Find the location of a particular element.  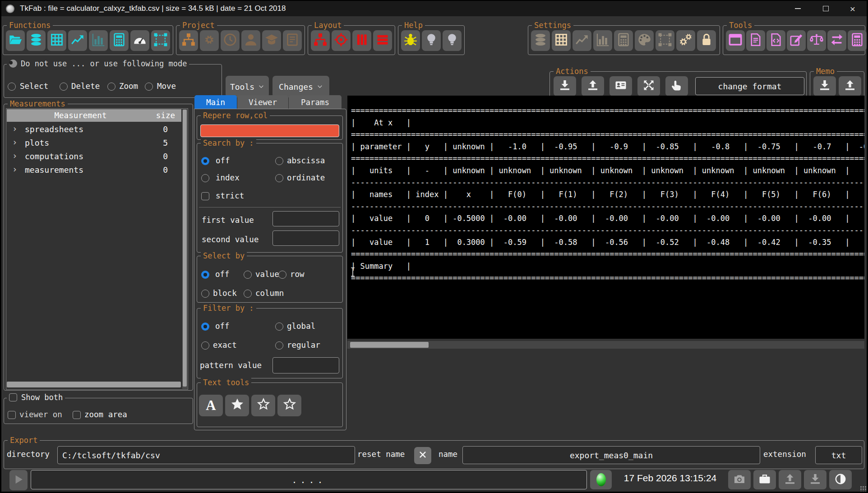

mode-zoom-radio is located at coordinates (111, 87).